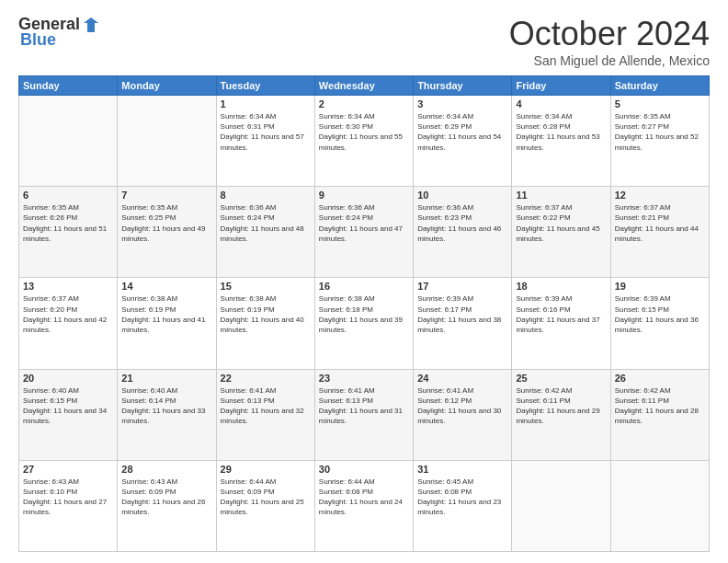  Describe the element at coordinates (660, 324) in the screenshot. I see `calendar-cell: 19Sunrise: 6:39 AM Sunset: 6:15 PM Dayli…` at that location.